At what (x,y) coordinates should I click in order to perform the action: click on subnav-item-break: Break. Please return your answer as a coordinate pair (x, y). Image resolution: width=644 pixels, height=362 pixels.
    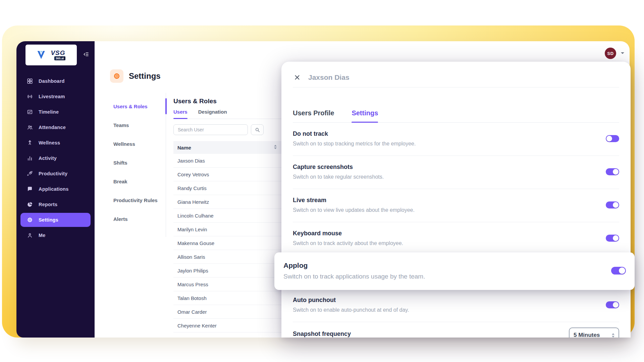
    Looking at the image, I should click on (140, 181).